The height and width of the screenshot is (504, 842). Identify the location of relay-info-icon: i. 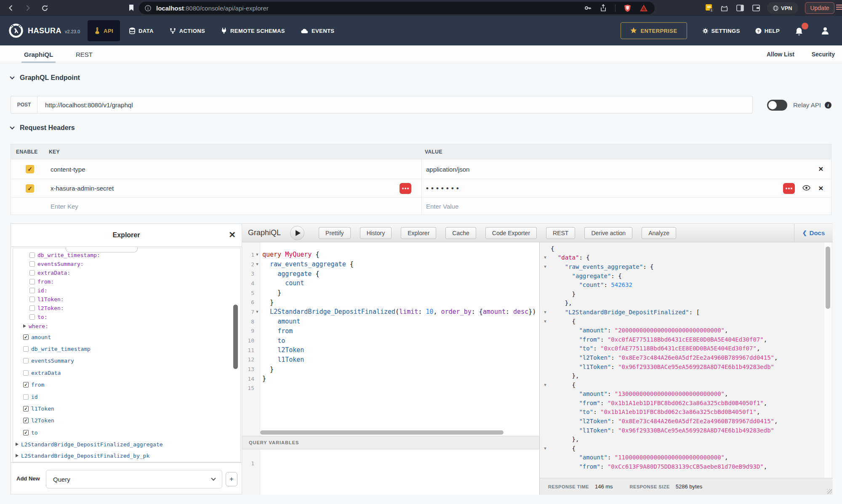
(828, 105).